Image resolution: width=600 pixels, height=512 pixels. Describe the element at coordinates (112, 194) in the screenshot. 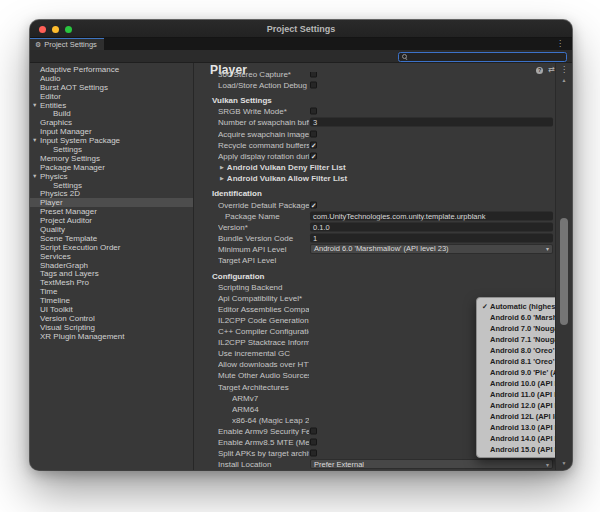

I see `sidebar-item-physics-2d: Physics 2D` at that location.